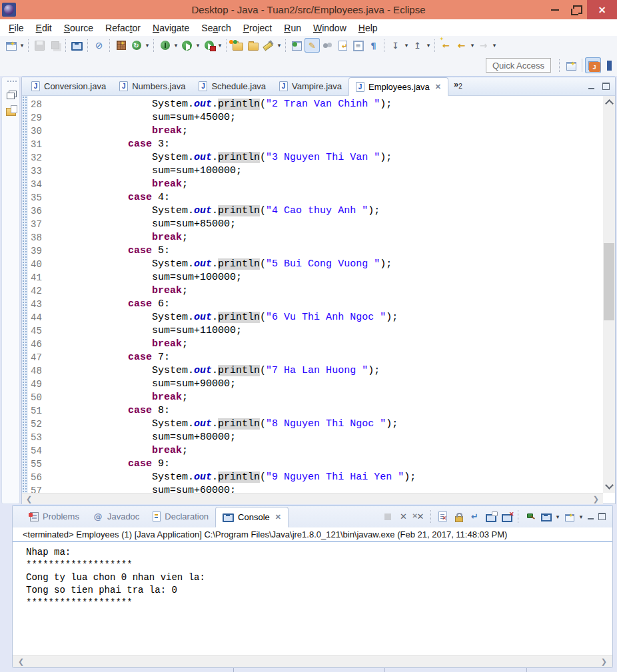  What do you see at coordinates (40, 300) in the screenshot?
I see `line-number-ruler: 2829303132333435363738394041424344454647…` at bounding box center [40, 300].